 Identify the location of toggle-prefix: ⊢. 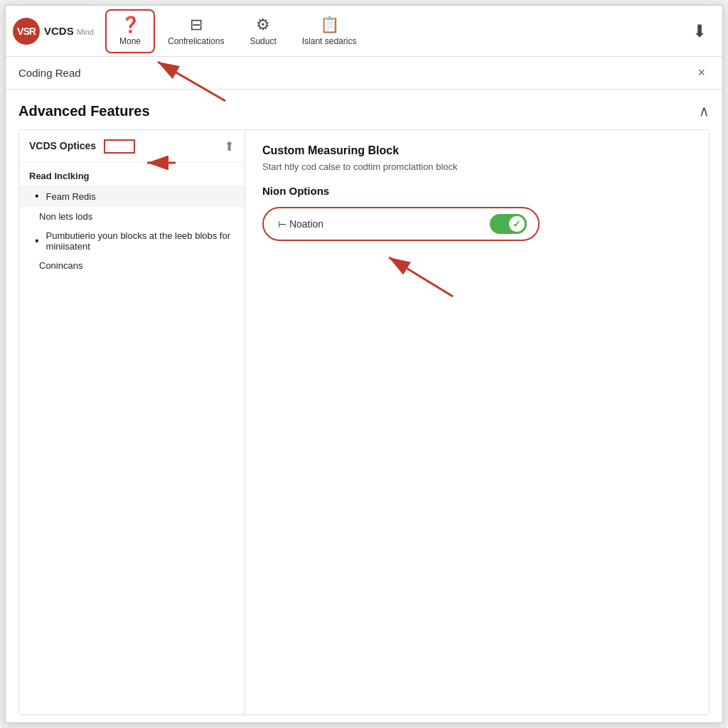
(284, 224).